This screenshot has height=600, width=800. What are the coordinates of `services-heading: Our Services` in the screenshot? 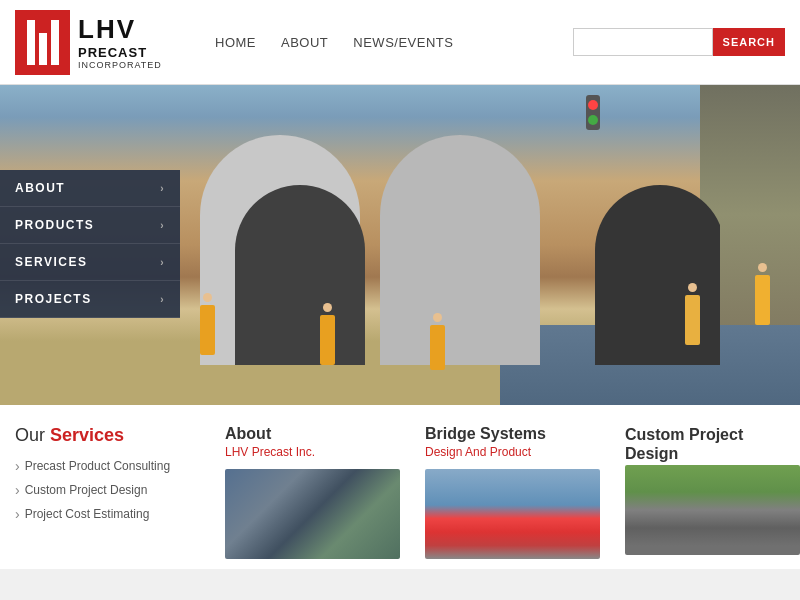 It's located at (112, 436).